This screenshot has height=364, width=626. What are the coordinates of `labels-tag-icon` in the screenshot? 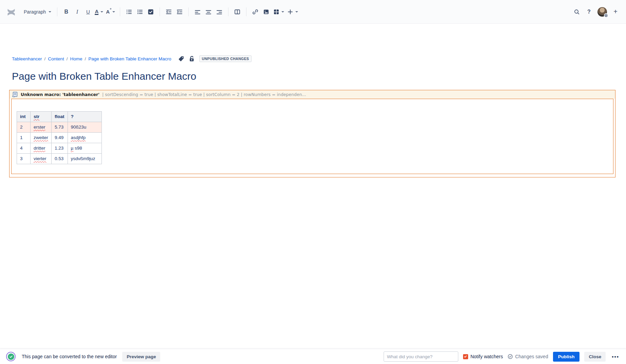 It's located at (181, 59).